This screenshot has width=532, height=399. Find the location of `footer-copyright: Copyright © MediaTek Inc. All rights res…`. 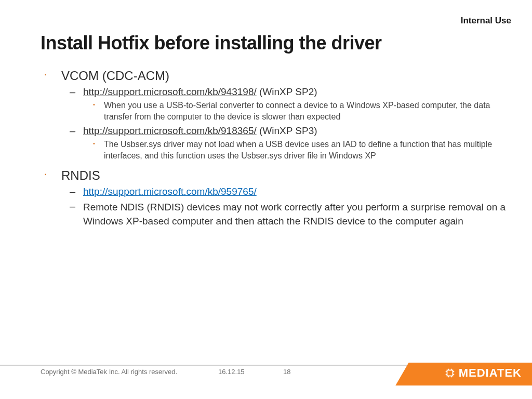

footer-copyright: Copyright © MediaTek Inc. All rights res… is located at coordinates (109, 372).